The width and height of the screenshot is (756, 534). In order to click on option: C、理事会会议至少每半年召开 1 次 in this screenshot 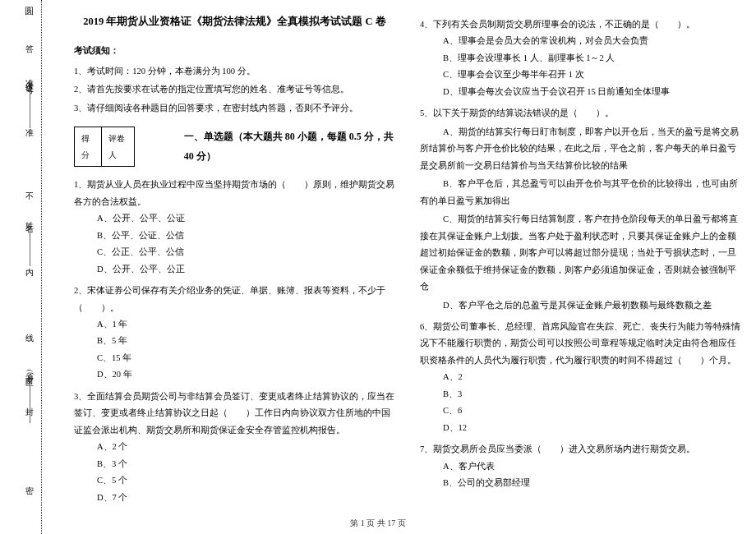, I will do `click(592, 75)`.